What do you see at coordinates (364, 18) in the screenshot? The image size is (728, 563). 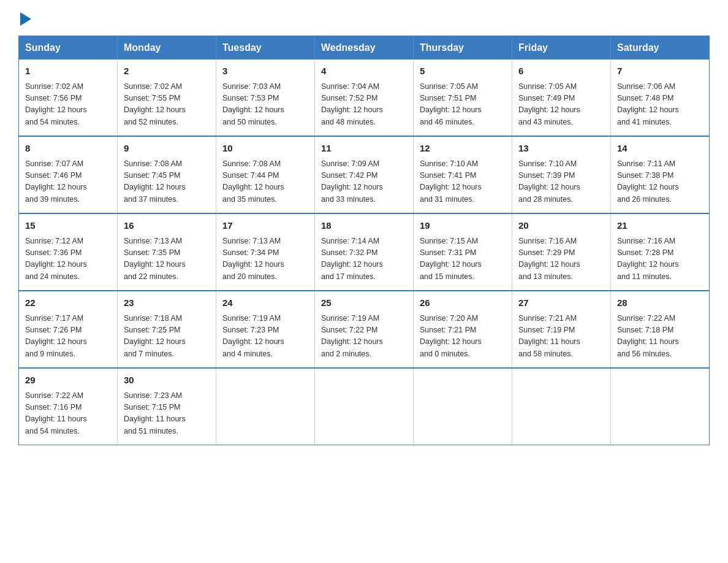 I see `page-header` at bounding box center [364, 18].